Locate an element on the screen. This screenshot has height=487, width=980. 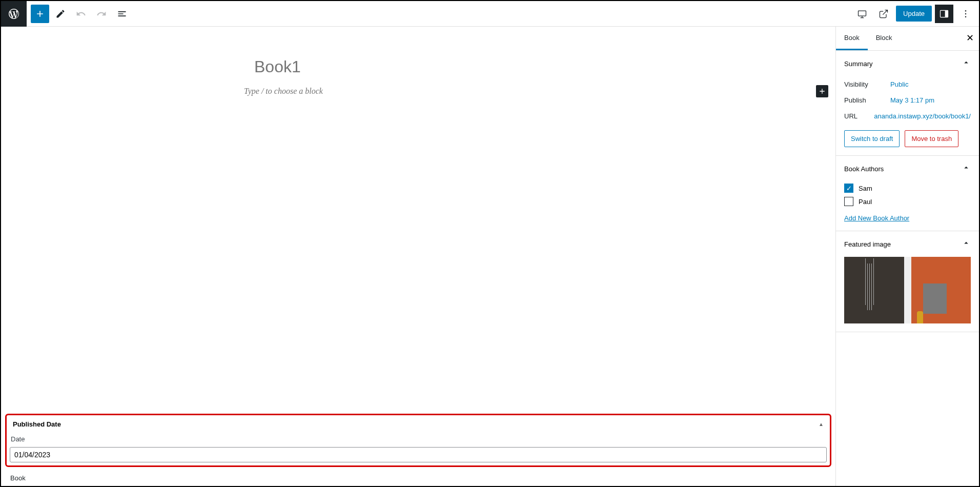
publish-label: Publish is located at coordinates (867, 100).